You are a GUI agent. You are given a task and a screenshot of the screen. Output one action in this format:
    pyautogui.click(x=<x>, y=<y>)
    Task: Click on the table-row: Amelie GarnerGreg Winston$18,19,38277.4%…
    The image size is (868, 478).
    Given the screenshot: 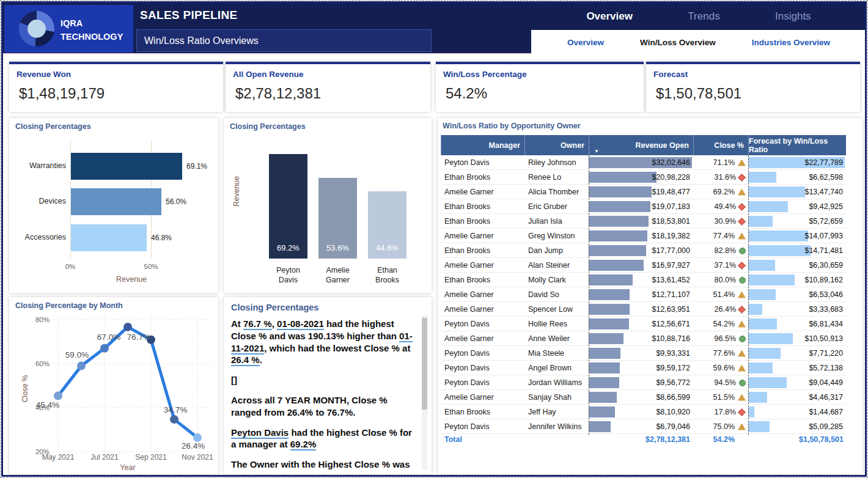 What is the action you would take?
    pyautogui.click(x=643, y=236)
    